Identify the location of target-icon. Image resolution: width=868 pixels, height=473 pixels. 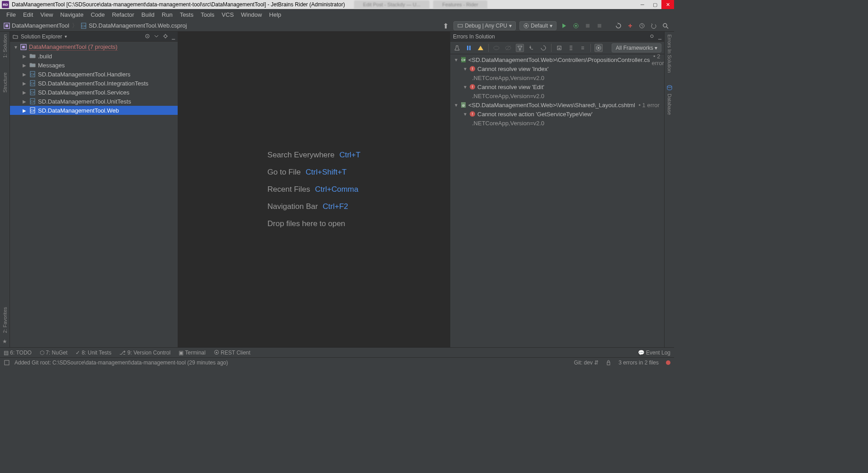
(599, 48).